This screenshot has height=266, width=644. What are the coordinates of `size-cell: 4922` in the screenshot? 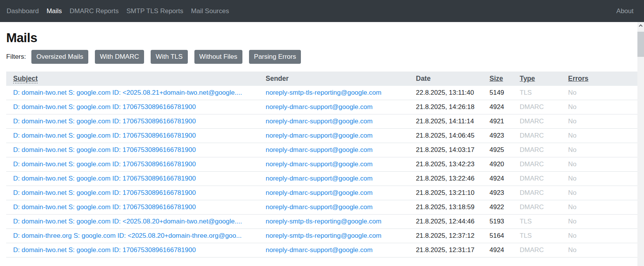 It's located at (498, 207).